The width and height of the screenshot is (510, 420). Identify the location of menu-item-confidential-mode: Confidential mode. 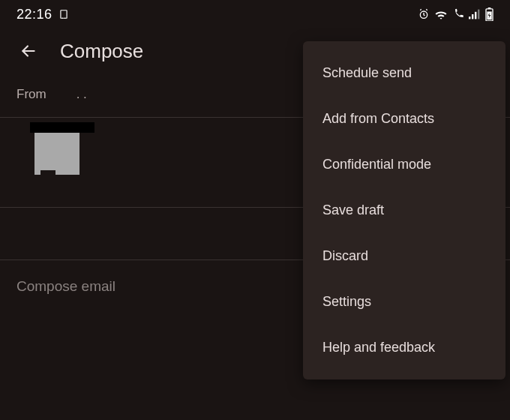
(404, 165).